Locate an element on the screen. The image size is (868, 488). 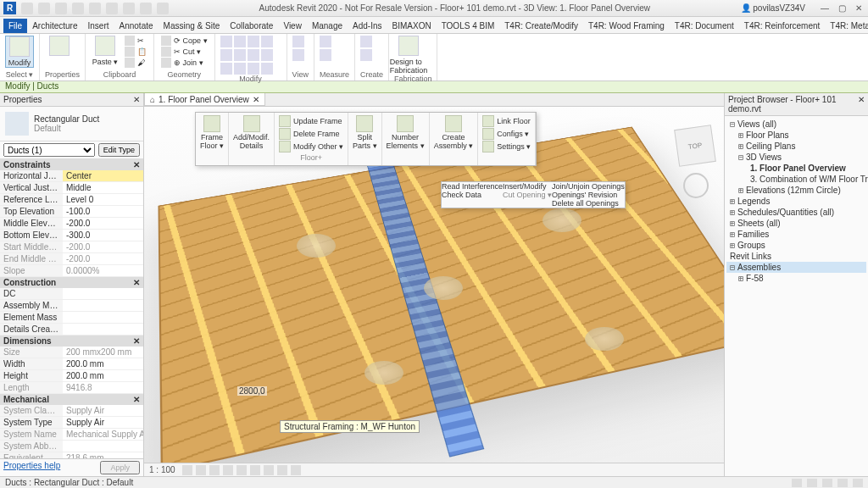
prop-row: Details Created-Updated is located at coordinates (71, 330).